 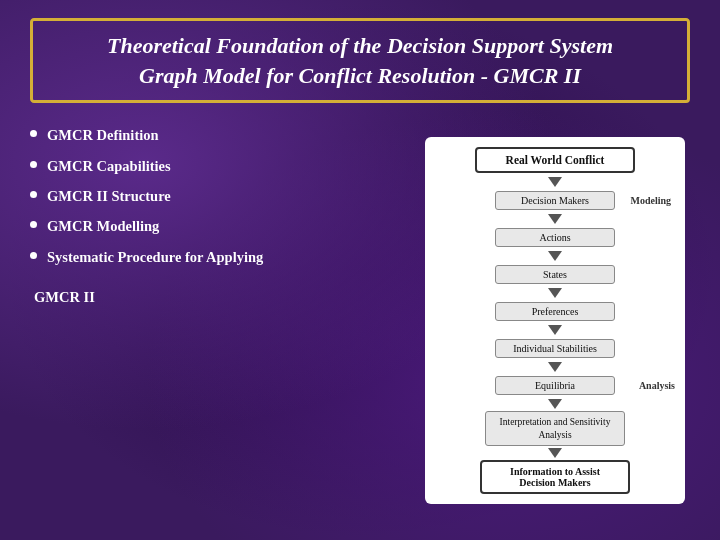 What do you see at coordinates (217, 297) in the screenshot?
I see `gmcr-footer: GMCR II` at bounding box center [217, 297].